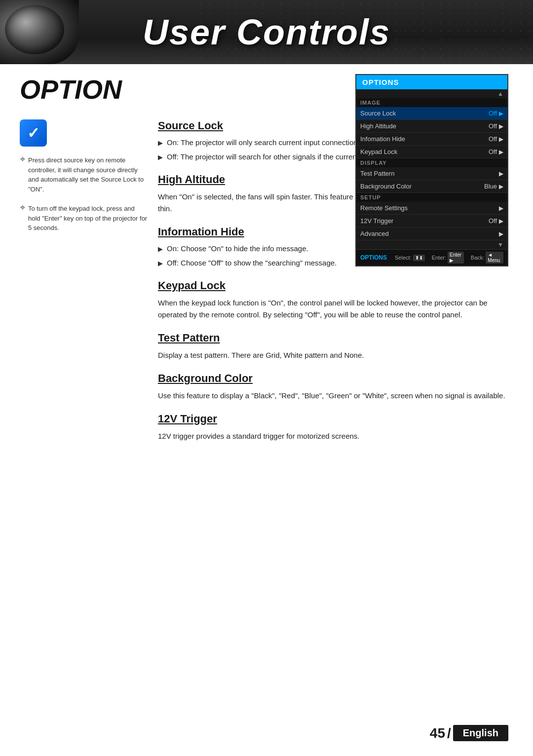 This screenshot has height=756, width=533. I want to click on osd-section-image: IMAGE, so click(432, 103).